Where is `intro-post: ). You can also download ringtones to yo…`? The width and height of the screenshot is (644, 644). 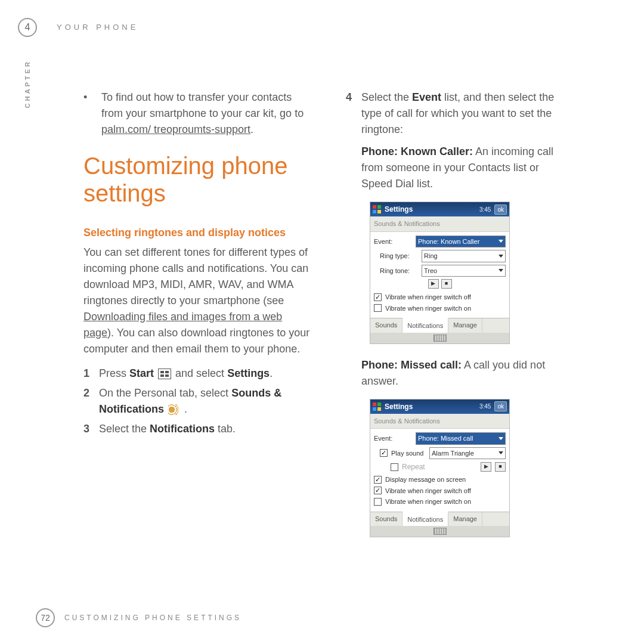
intro-post: ). You can also download ringtones to yo… is located at coordinates (197, 341).